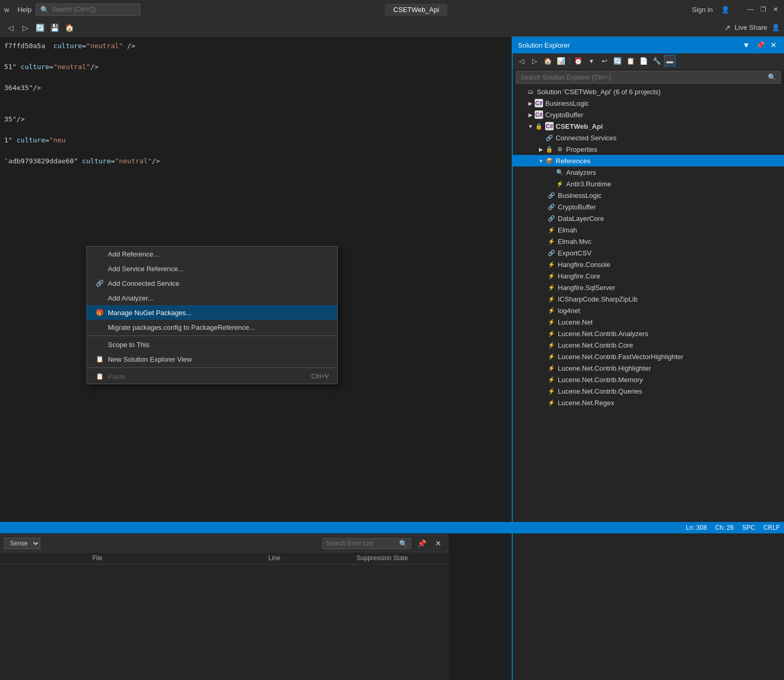 Image resolution: width=784 pixels, height=680 pixels. What do you see at coordinates (69, 28) in the screenshot?
I see `home-button: 🏠` at bounding box center [69, 28].